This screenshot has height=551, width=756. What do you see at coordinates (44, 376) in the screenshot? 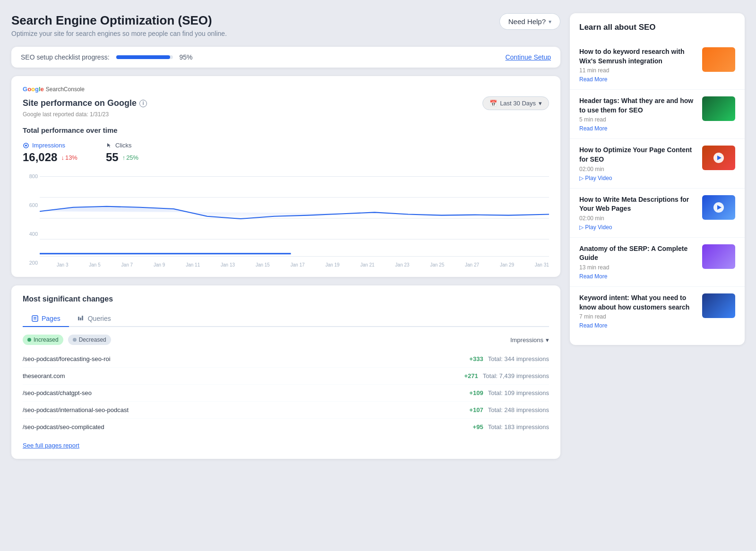
I see `row-url: theseorant.com` at bounding box center [44, 376].